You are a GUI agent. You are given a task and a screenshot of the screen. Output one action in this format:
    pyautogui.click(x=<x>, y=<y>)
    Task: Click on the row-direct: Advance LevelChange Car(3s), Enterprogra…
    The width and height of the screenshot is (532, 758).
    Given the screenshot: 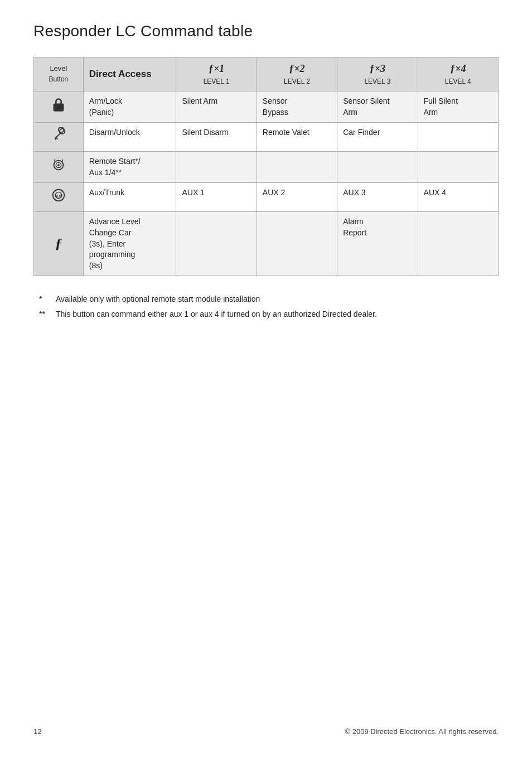 What is the action you would take?
    pyautogui.click(x=129, y=244)
    